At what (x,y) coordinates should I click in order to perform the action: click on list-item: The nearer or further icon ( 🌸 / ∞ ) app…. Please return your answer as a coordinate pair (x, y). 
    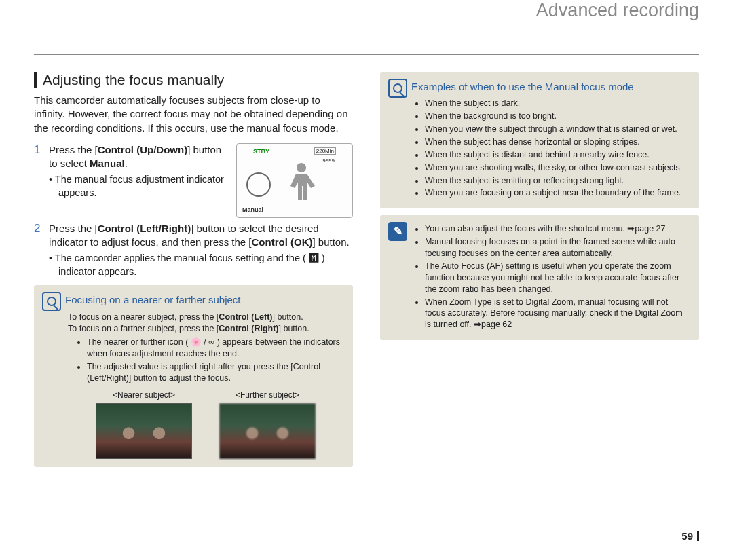
    Looking at the image, I should click on (215, 348).